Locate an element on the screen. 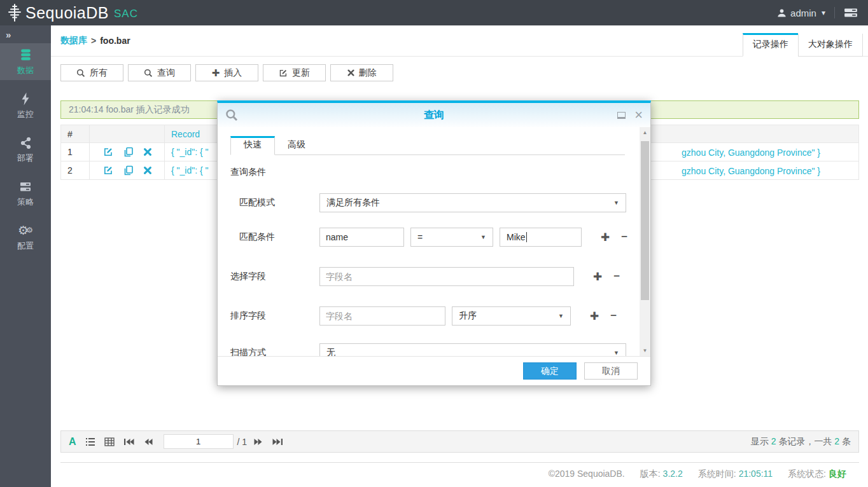  maximize-icon is located at coordinates (621, 116).